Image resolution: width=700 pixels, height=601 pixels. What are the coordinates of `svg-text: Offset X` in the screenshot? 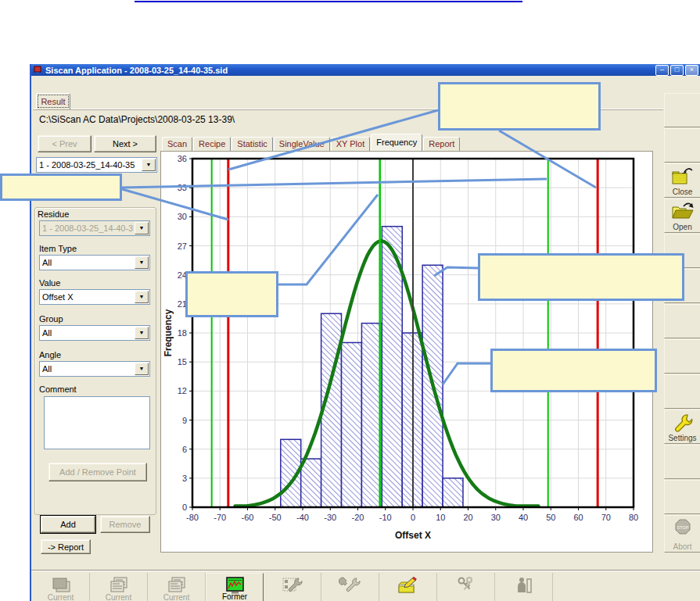 It's located at (413, 535).